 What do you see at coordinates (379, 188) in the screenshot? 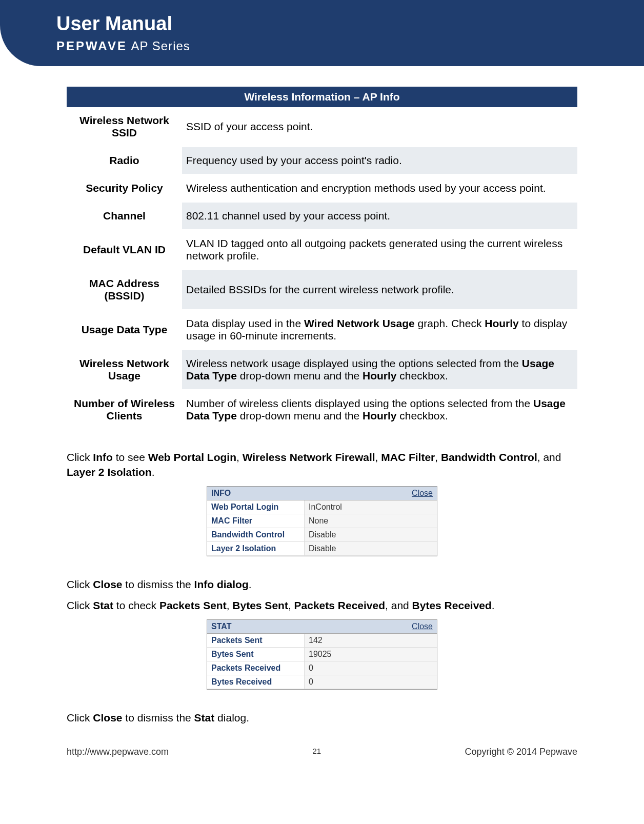
I see `row-desc: Wireless authentication and encryption m…` at bounding box center [379, 188].